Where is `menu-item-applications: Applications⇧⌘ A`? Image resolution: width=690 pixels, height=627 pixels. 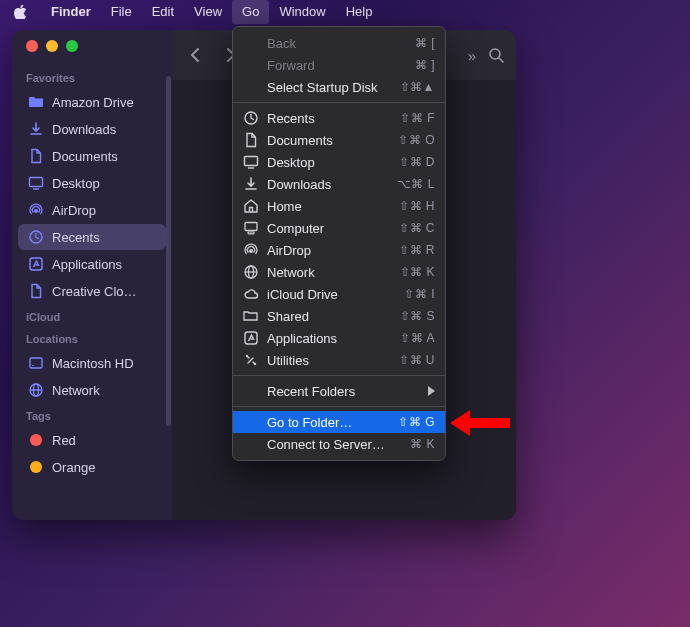 menu-item-applications: Applications⇧⌘ A is located at coordinates (339, 338).